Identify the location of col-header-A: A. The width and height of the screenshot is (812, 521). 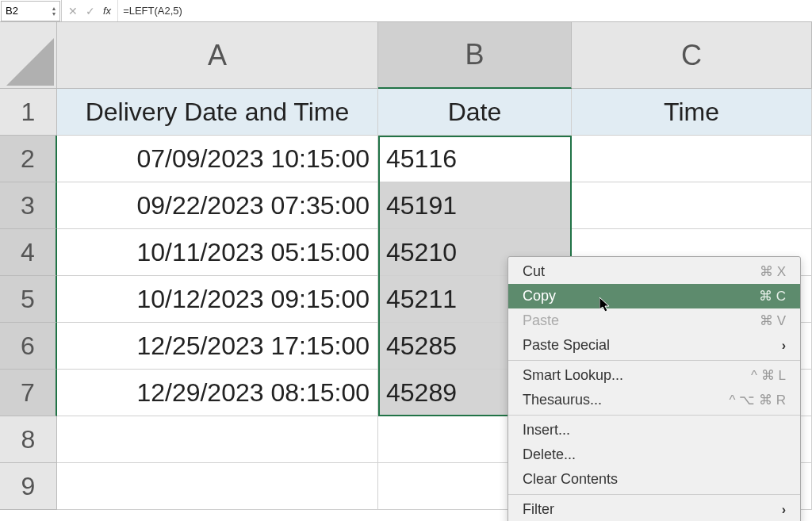
(217, 56).